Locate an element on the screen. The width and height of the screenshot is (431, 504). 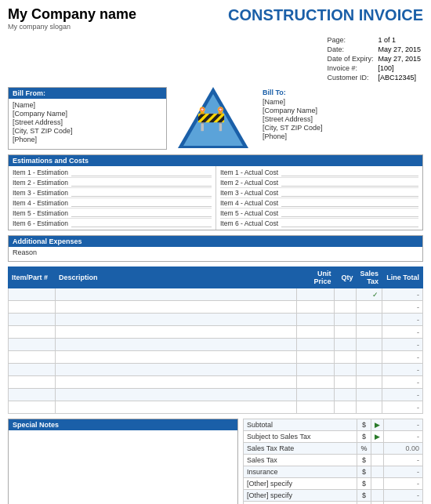
date-label: Date: is located at coordinates (350, 49).